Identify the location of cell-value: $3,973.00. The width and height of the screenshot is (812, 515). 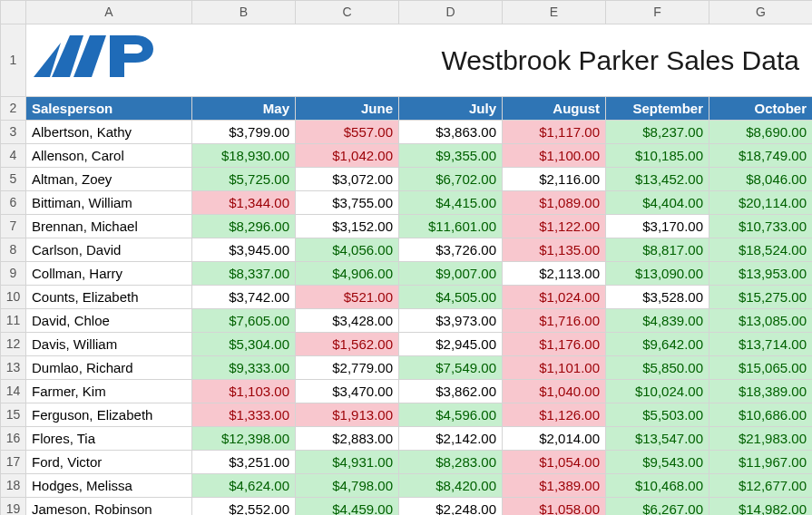
(451, 321).